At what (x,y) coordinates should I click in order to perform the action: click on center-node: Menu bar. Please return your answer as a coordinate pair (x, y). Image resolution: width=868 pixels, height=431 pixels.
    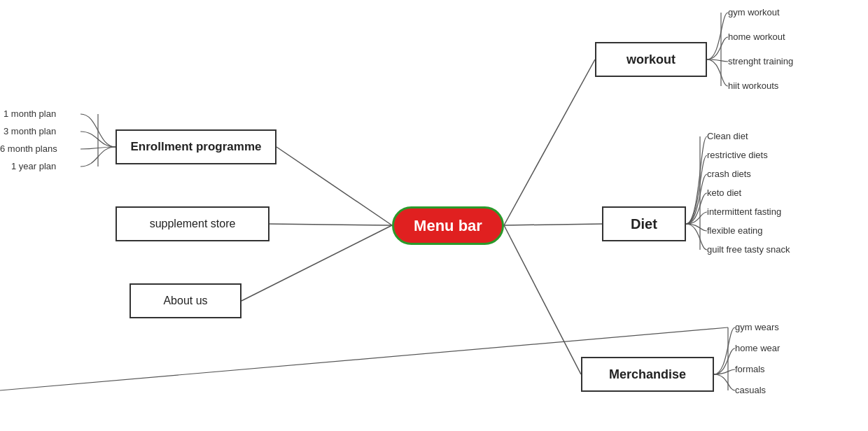
    Looking at the image, I should click on (448, 225).